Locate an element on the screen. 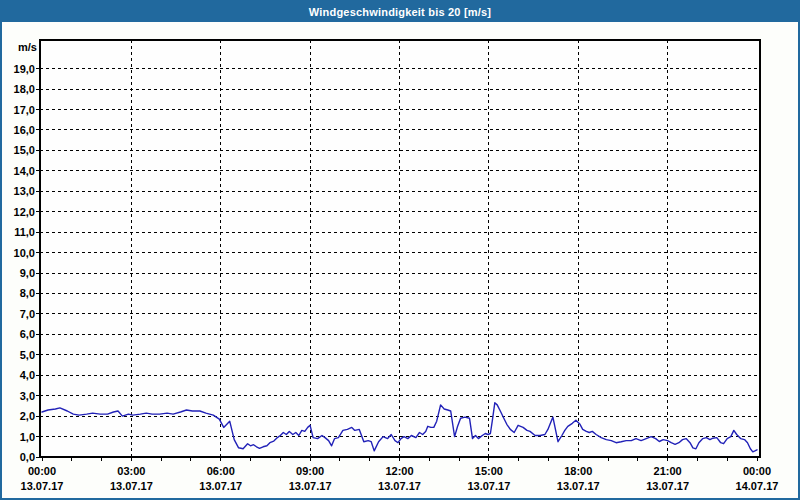  y-tick-label: 10,0 is located at coordinates (24, 253).